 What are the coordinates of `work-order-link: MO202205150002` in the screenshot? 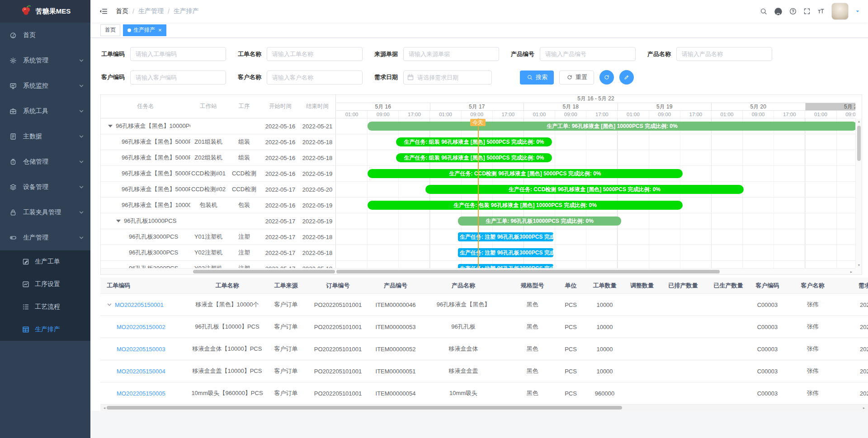 It's located at (141, 327).